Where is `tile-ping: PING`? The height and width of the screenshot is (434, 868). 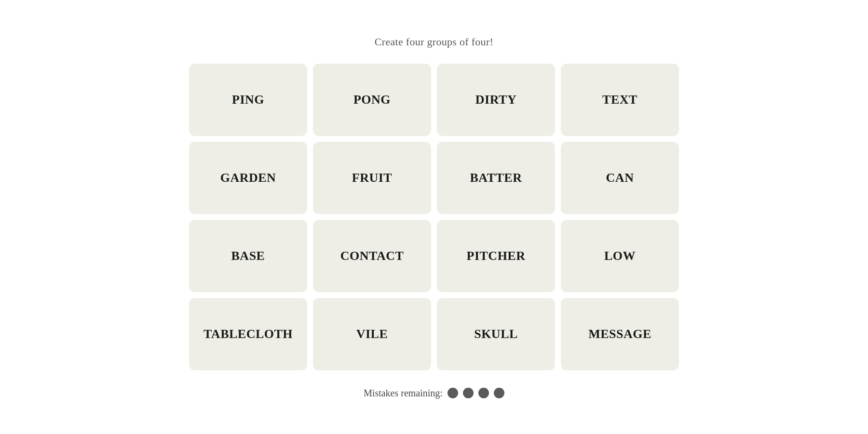
tile-ping: PING is located at coordinates (248, 100).